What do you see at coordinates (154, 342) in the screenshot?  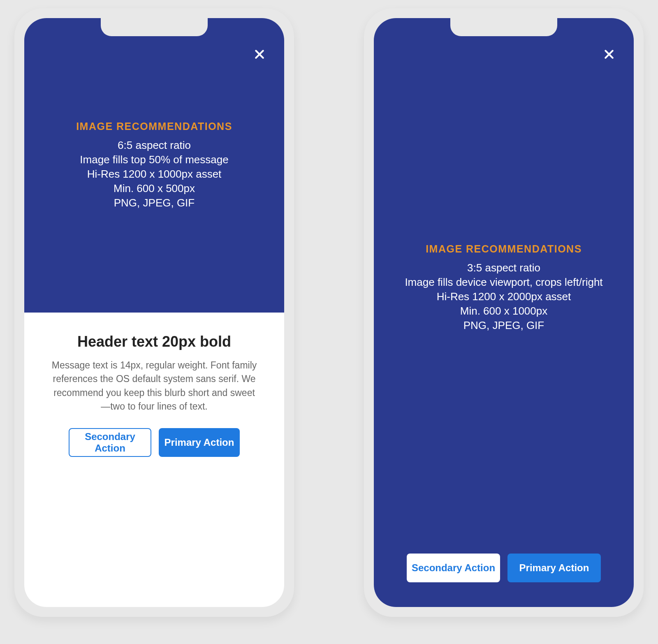 I see `message-header: Header text 20px bold` at bounding box center [154, 342].